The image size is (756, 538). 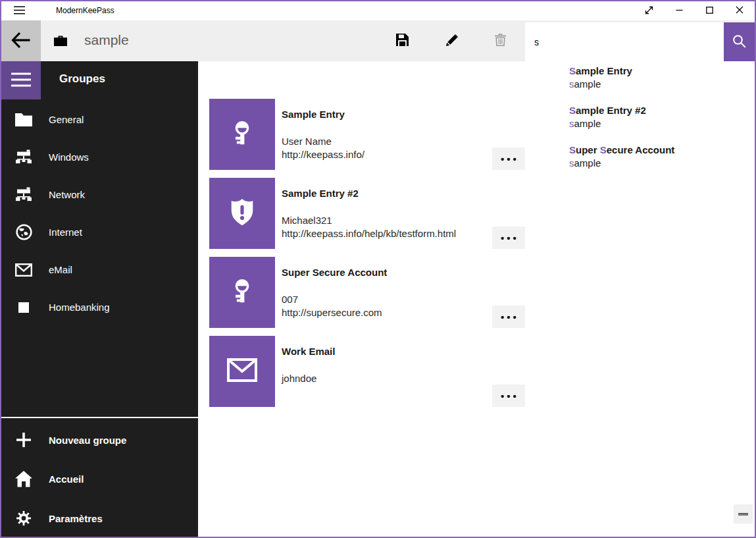 I want to click on entry-username: johndoe, so click(x=299, y=379).